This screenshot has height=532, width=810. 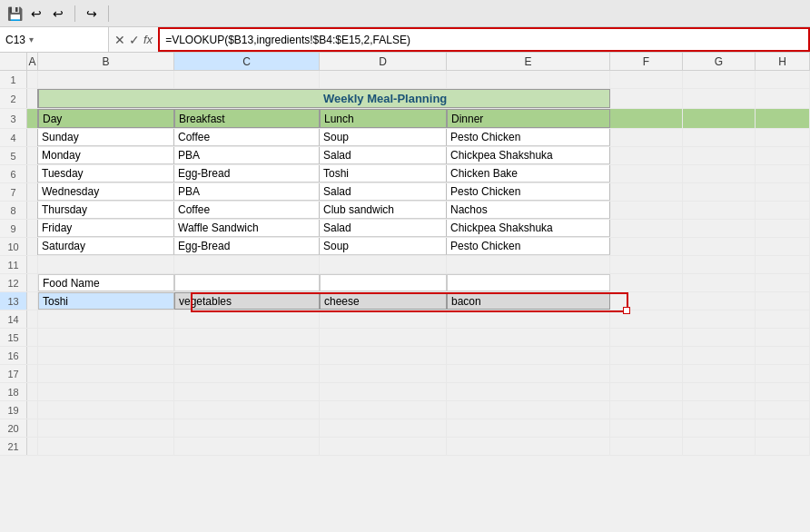 What do you see at coordinates (647, 392) in the screenshot?
I see `cell-f18` at bounding box center [647, 392].